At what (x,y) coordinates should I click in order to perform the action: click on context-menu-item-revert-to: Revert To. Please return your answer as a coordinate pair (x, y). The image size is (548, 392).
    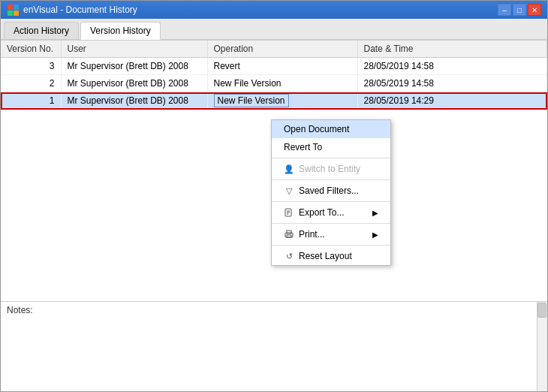
    Looking at the image, I should click on (331, 147).